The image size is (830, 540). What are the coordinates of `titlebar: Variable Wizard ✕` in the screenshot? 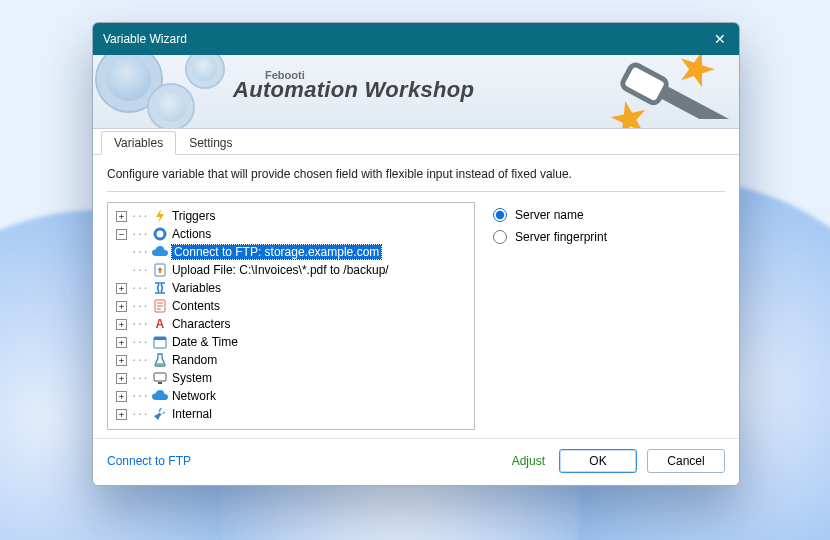 It's located at (416, 39).